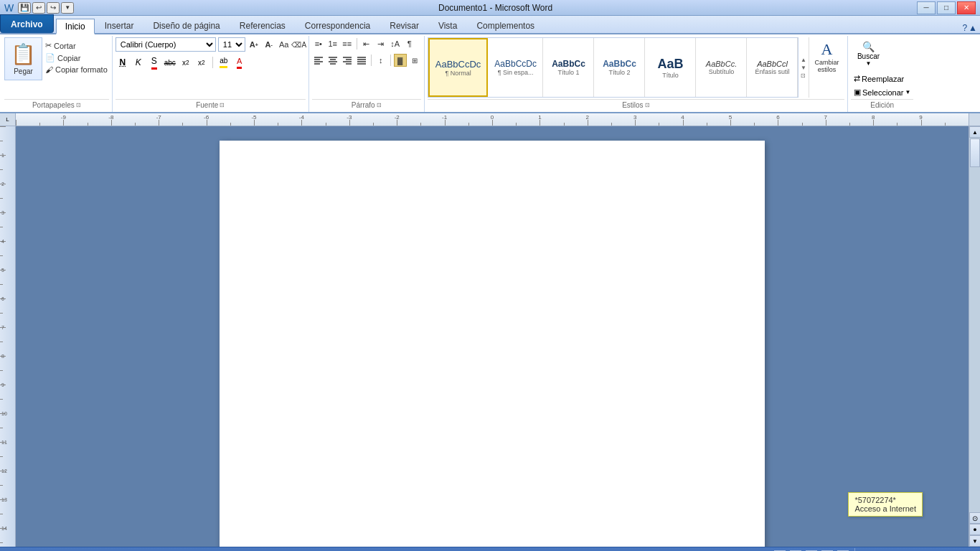  I want to click on justify-button, so click(362, 60).